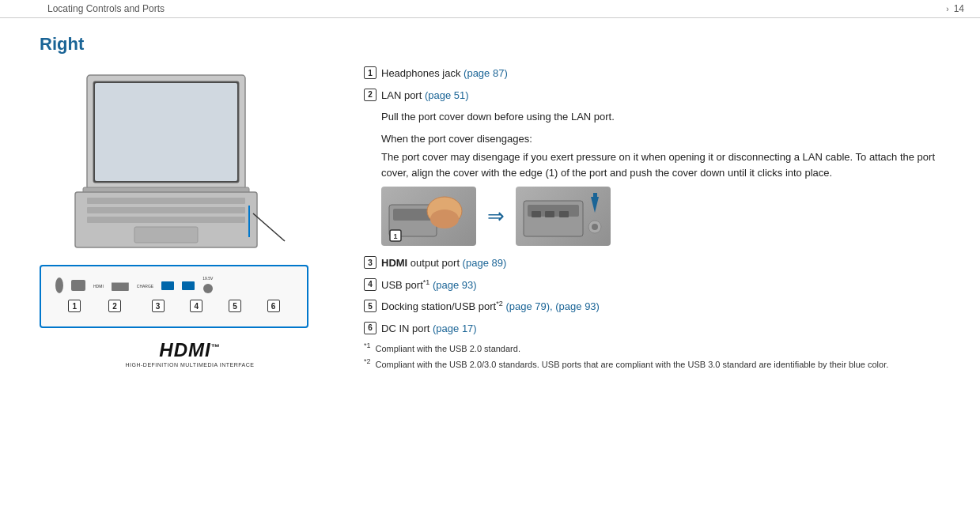 The image size is (980, 517). I want to click on port-label-2: 2, so click(115, 306).